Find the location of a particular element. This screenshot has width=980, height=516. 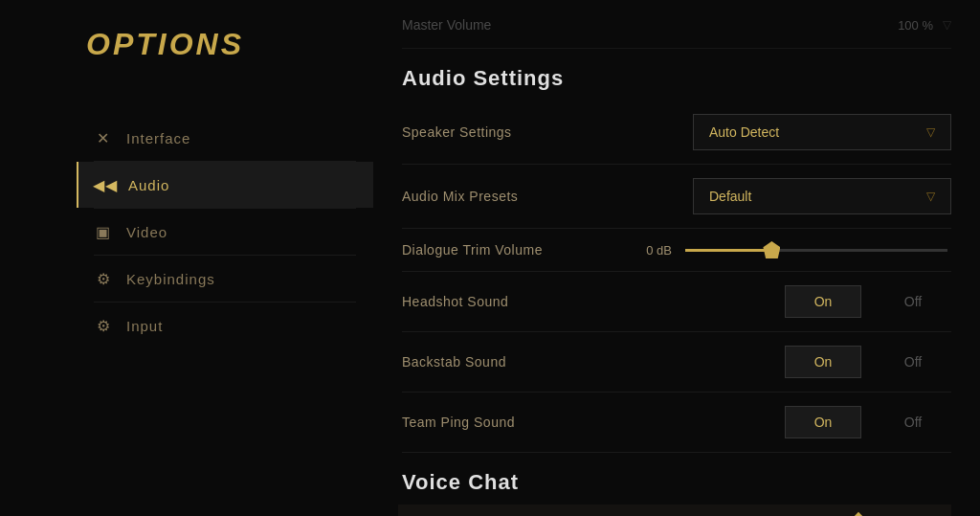

audio-mix-control: Default ▽ is located at coordinates (822, 196).